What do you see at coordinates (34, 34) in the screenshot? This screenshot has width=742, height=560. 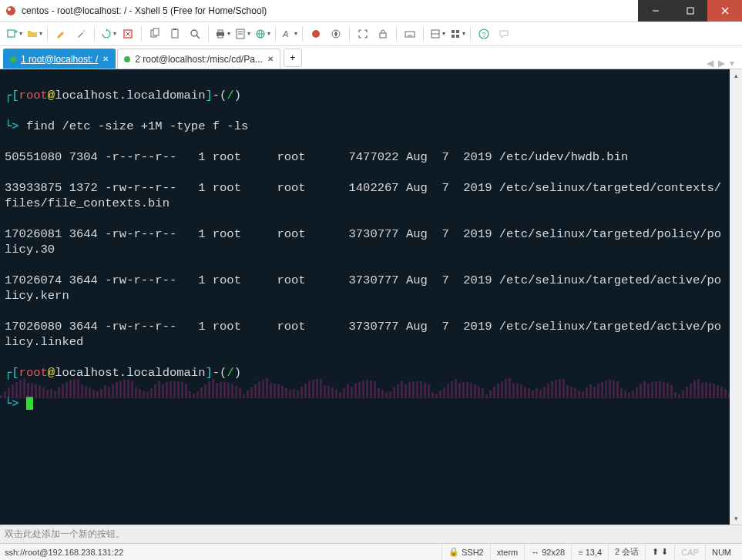 I see `open-button` at bounding box center [34, 34].